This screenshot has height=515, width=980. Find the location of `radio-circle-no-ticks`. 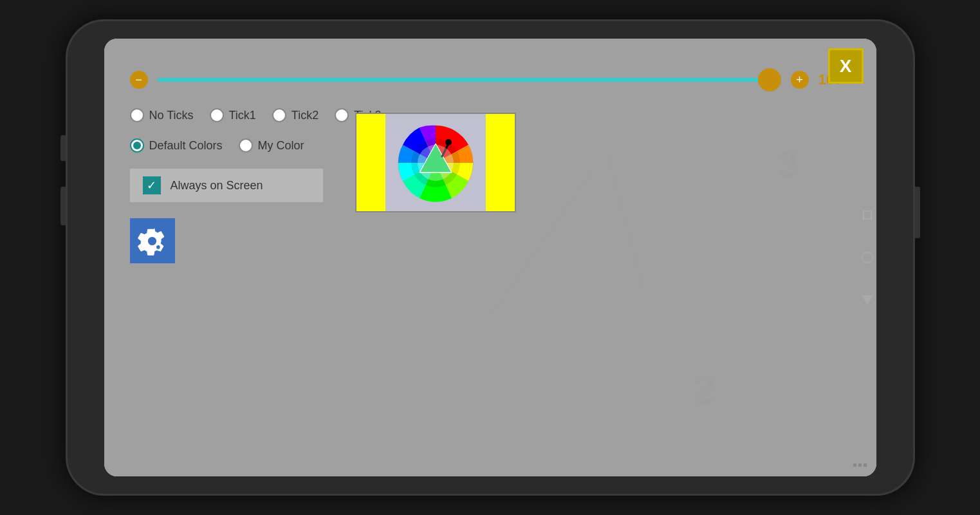

radio-circle-no-ticks is located at coordinates (137, 115).